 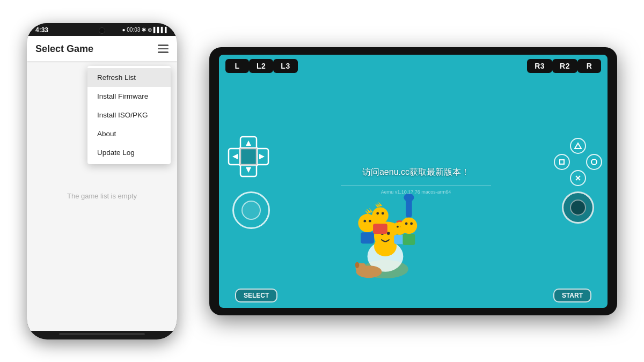 I want to click on app-bar: Select Game, so click(x=102, y=48).